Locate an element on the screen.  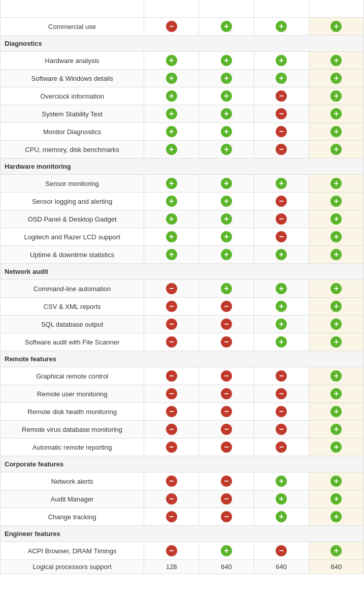
table-row: System Stability Test++−+ is located at coordinates (182, 114).